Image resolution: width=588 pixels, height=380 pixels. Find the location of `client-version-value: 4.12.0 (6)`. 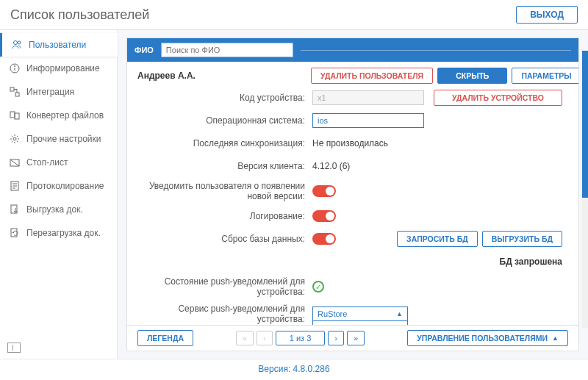

client-version-value: 4.12.0 (6) is located at coordinates (360, 166).